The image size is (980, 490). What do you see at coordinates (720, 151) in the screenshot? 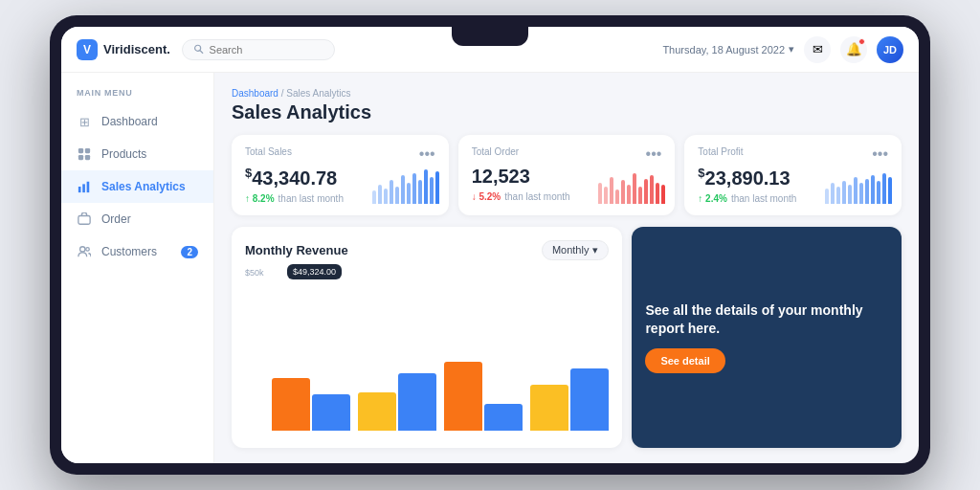
I see `stat-label: Total Profit` at bounding box center [720, 151].